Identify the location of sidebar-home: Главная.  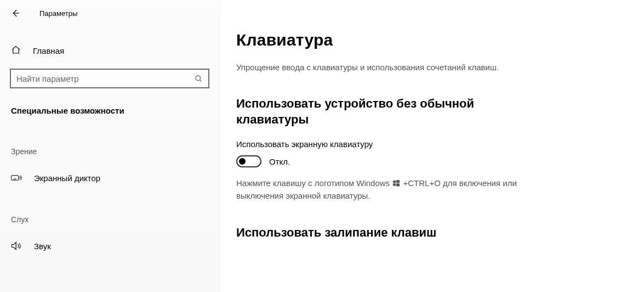
(110, 50).